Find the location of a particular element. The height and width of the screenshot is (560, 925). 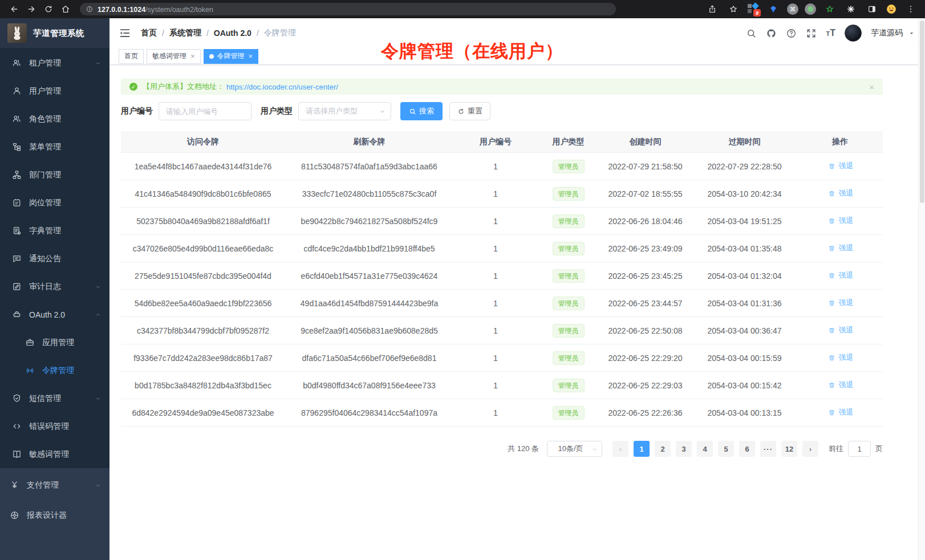

user-menu-caret-icon is located at coordinates (911, 33).